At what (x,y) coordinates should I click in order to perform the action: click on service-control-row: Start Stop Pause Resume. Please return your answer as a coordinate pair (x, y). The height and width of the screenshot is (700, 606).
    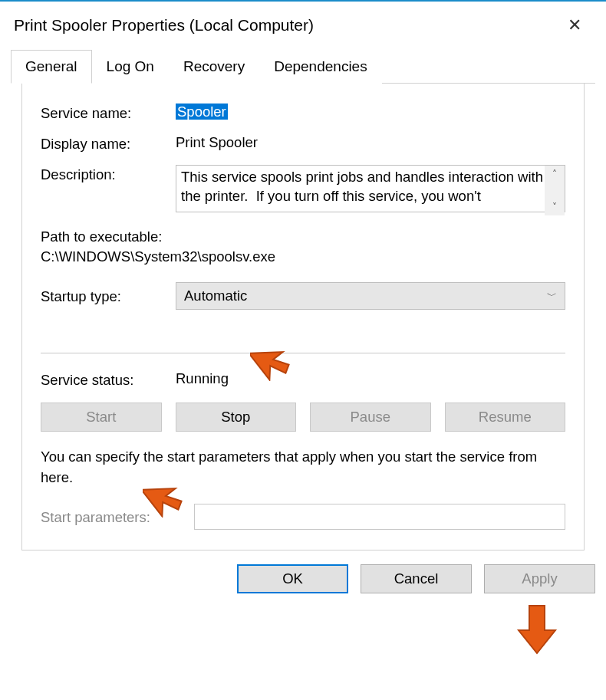
    Looking at the image, I should click on (303, 417).